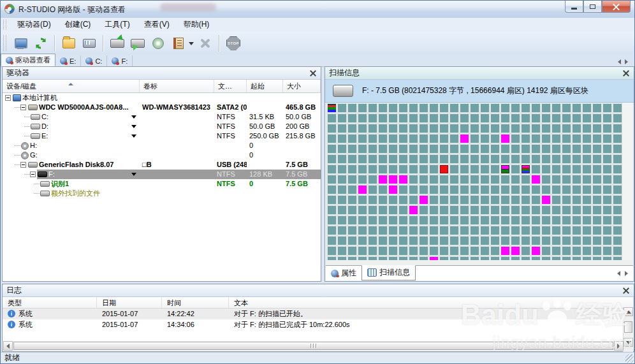 The image size is (635, 364). Describe the element at coordinates (138, 43) in the screenshot. I see `recover-button` at that location.